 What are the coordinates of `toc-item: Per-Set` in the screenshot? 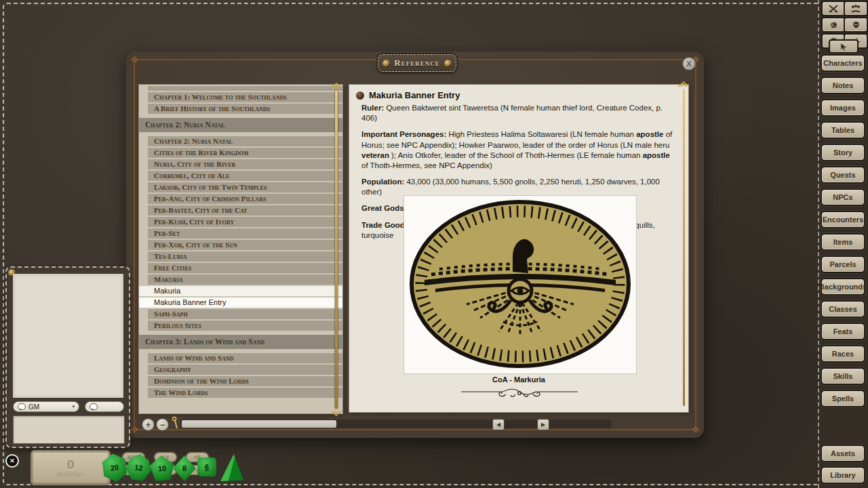 It's located at (245, 233).